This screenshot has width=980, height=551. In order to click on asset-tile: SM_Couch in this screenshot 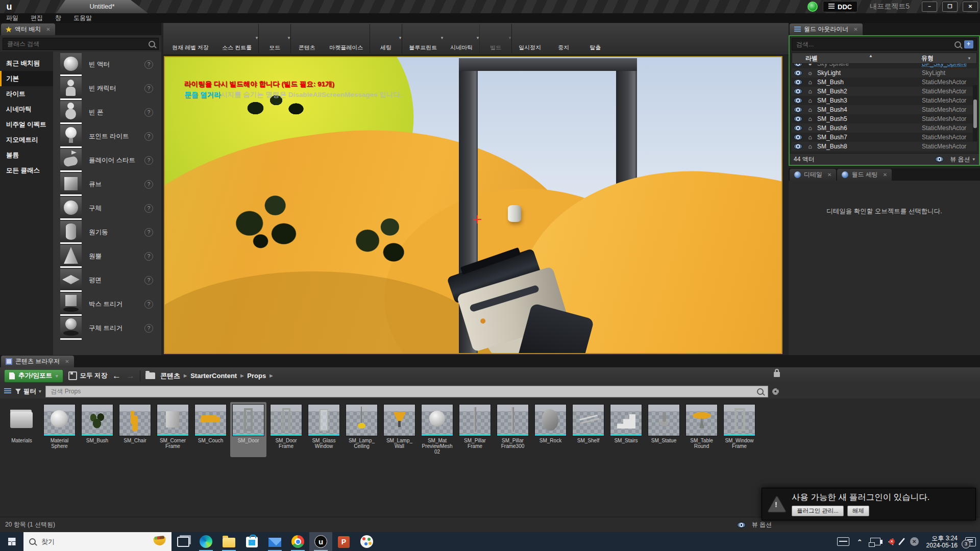, I will do `click(210, 430)`.